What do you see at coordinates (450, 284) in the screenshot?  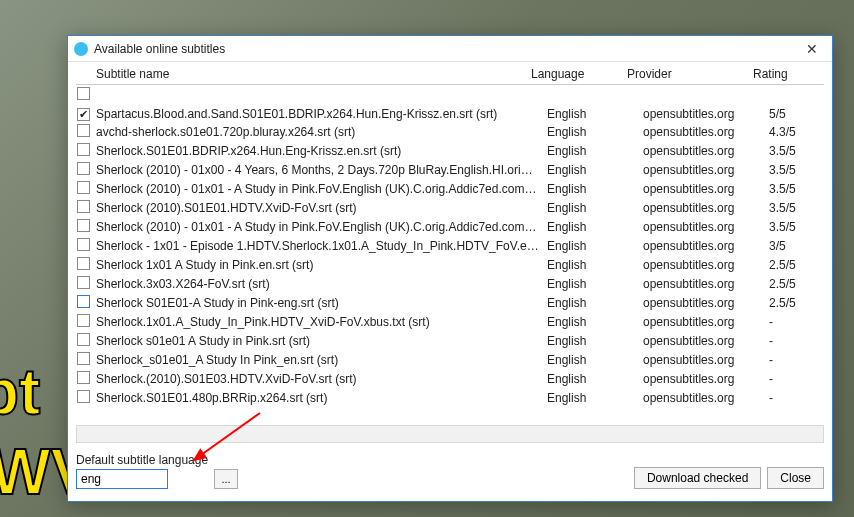 I see `table-row: Sherlock.3x03.X264-FoV.srt (srt)Englisho…` at bounding box center [450, 284].